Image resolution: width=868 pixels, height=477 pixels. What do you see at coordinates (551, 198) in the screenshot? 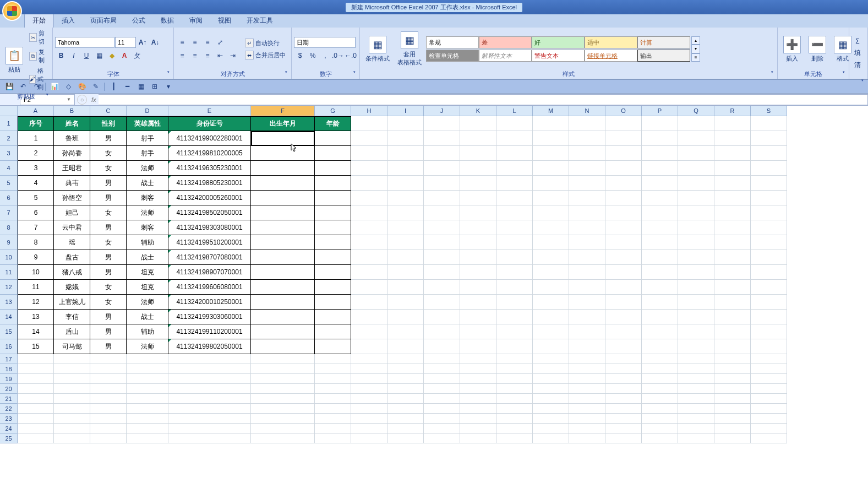
I see `cell-M6` at bounding box center [551, 198].